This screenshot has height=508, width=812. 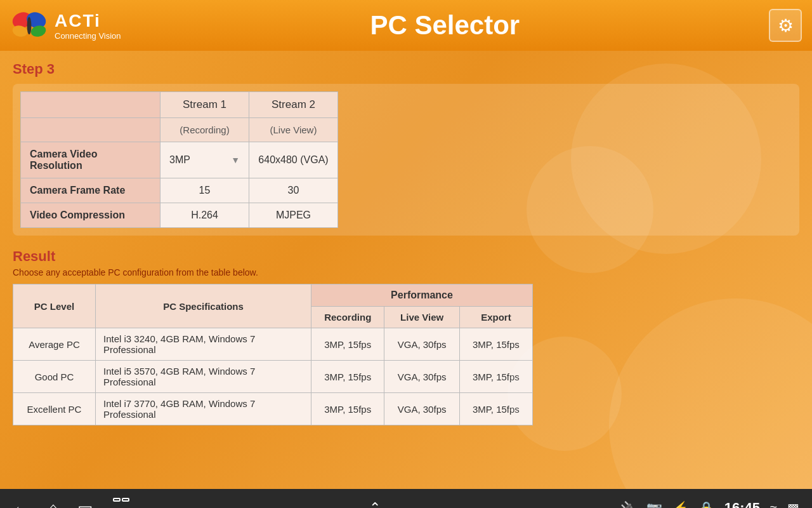 I want to click on performance-header: Performance, so click(x=422, y=296).